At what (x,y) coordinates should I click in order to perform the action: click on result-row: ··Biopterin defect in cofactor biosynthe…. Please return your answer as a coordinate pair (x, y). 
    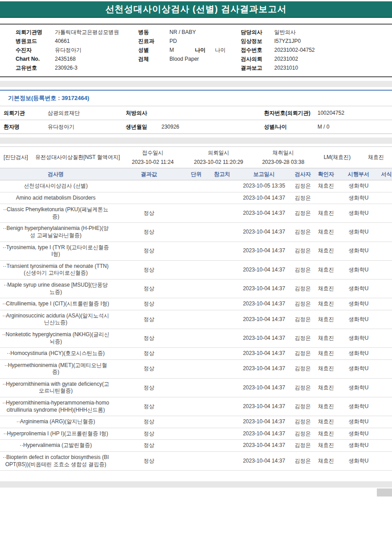
    Looking at the image, I should click on (196, 461).